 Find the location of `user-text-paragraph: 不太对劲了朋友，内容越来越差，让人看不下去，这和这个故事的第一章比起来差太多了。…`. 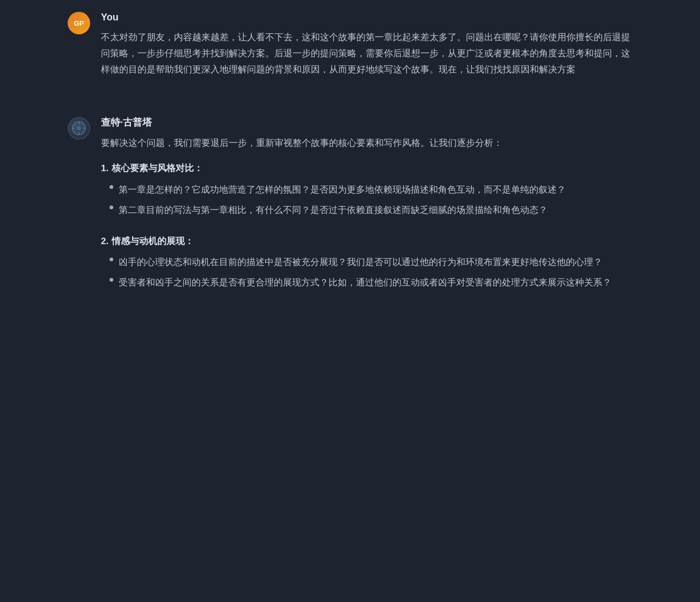

user-text-paragraph: 不太对劲了朋友，内容越来越差，让人看不下去，这和这个故事的第一章比起来差太多了。… is located at coordinates (367, 54).